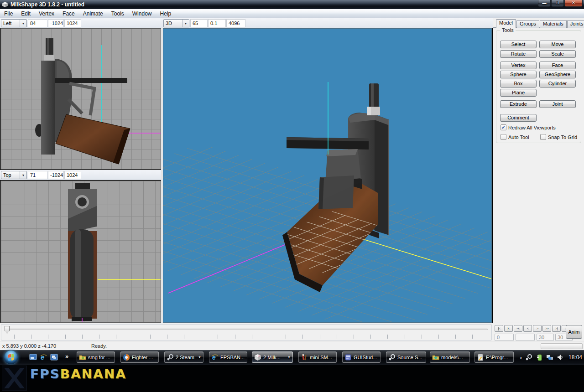  What do you see at coordinates (45, 374) in the screenshot?
I see `watermark-fps-text: FPS` at bounding box center [45, 374].